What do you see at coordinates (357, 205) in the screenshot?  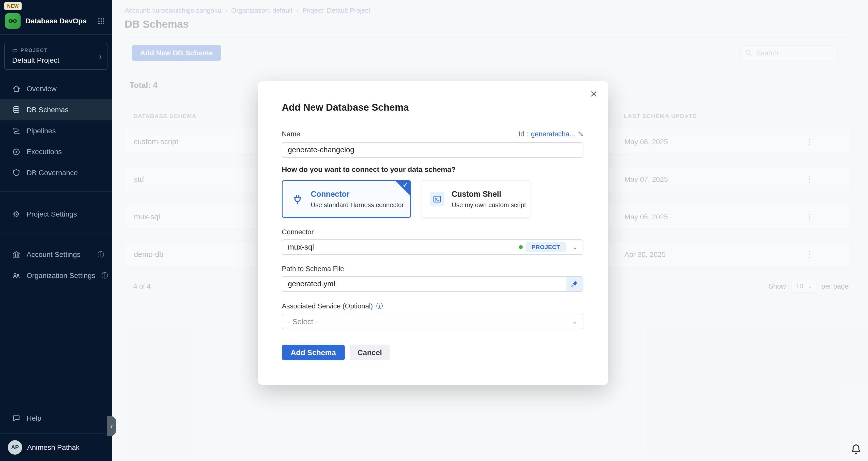 I see `option-subtitle: Use standard Harness connector` at bounding box center [357, 205].